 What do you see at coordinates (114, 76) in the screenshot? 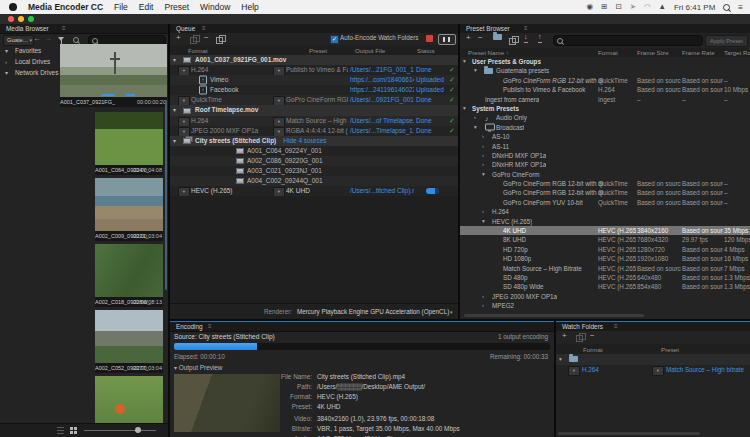
I see `clip-thumbnail-featured: A001_C037_0921FG_ 00:00:00:20` at bounding box center [114, 76].